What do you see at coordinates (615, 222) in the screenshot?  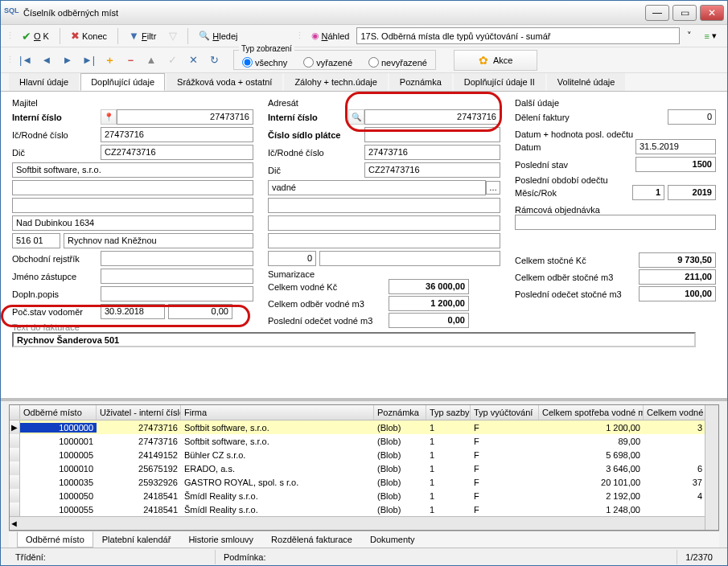 I see `ramcova-field` at bounding box center [615, 222].